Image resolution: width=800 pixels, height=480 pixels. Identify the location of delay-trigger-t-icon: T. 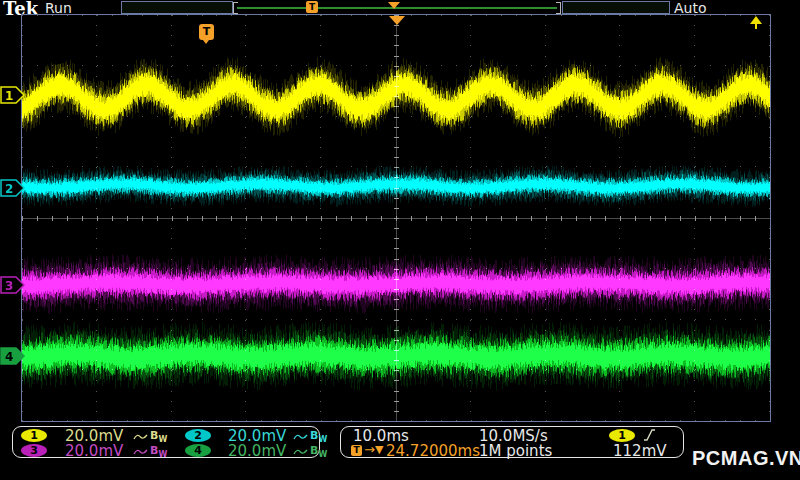
(356, 450).